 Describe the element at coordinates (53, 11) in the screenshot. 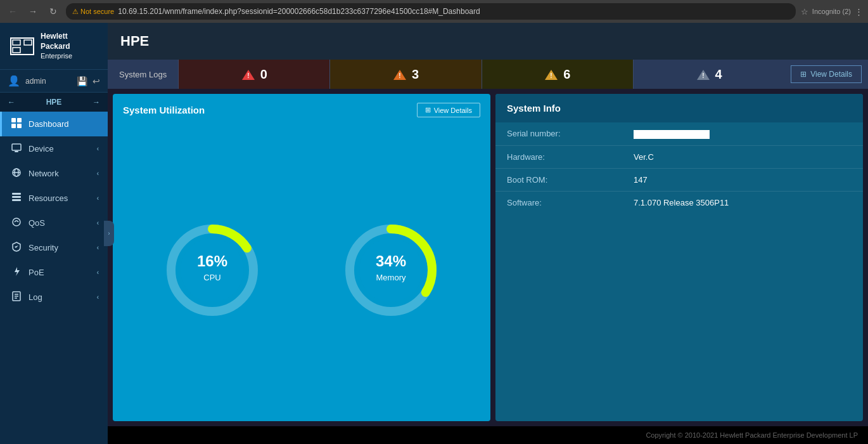

I see `reload-button: ↻` at that location.